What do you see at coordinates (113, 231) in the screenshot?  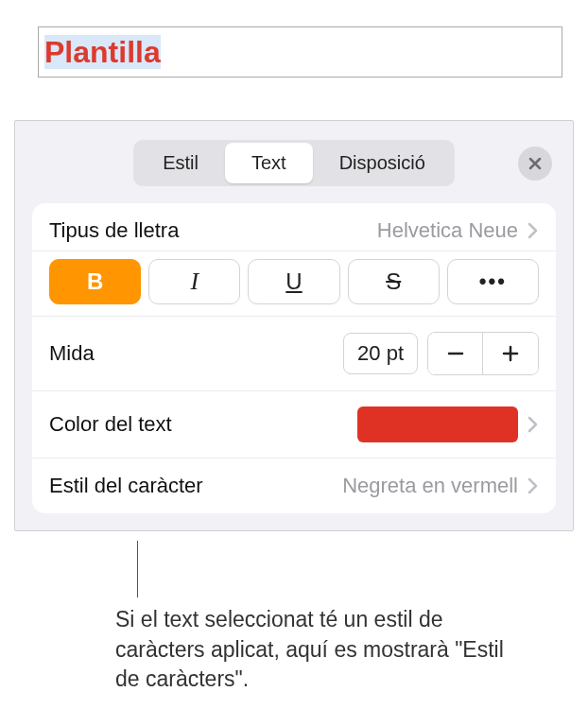 I see `font-label: Tipus de lletra` at bounding box center [113, 231].